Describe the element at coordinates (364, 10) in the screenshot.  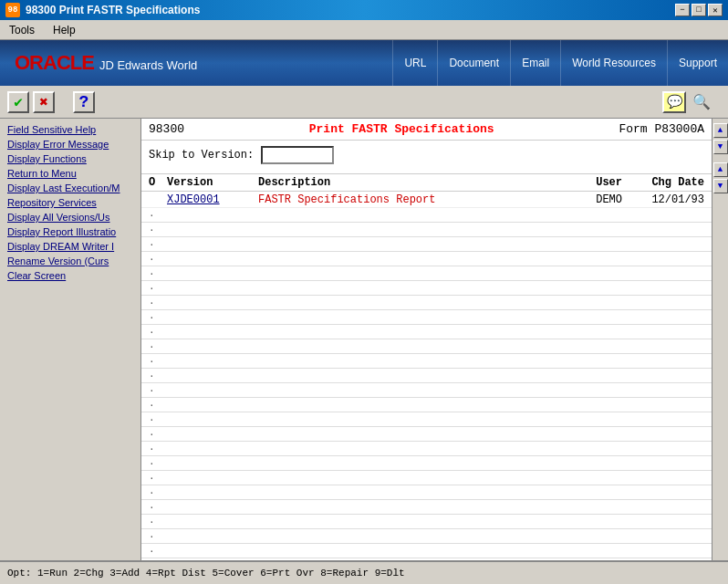
I see `title-bar: 98 98300 Print FASTR Specifications − □ …` at that location.